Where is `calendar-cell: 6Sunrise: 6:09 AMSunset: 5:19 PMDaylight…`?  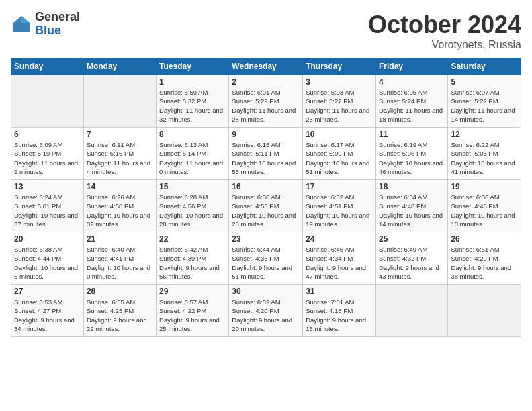 calendar-cell: 6Sunrise: 6:09 AMSunset: 5:19 PMDaylight… is located at coordinates (48, 154).